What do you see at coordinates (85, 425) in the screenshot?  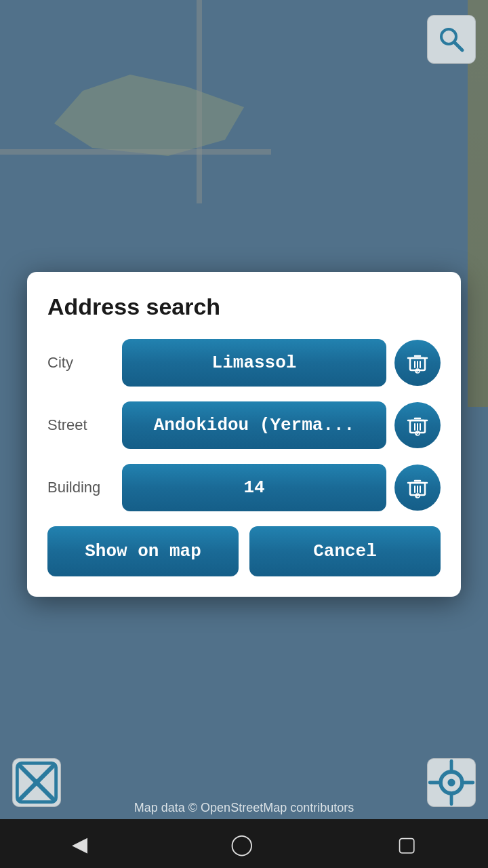 I see `street-label: Street` at bounding box center [85, 425].